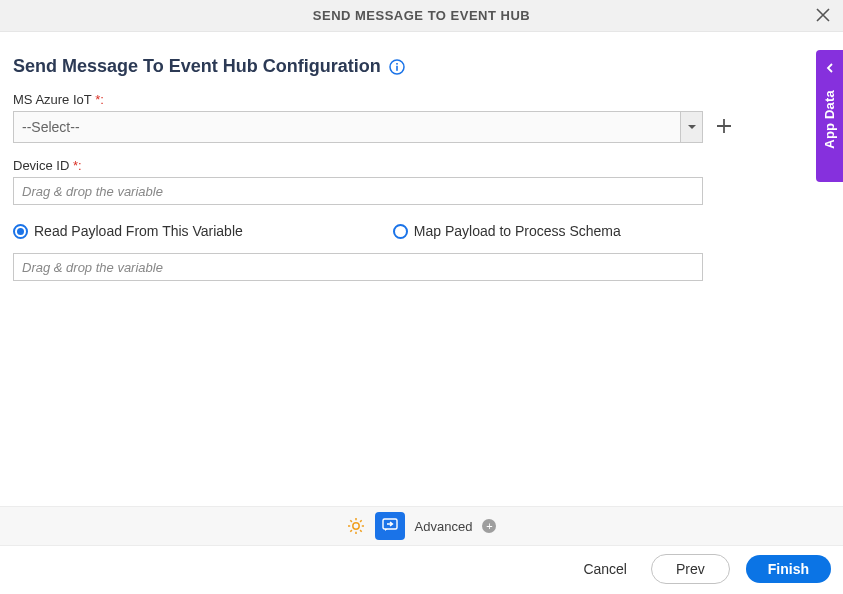 This screenshot has width=843, height=594. I want to click on message-arrow-icon, so click(390, 526).